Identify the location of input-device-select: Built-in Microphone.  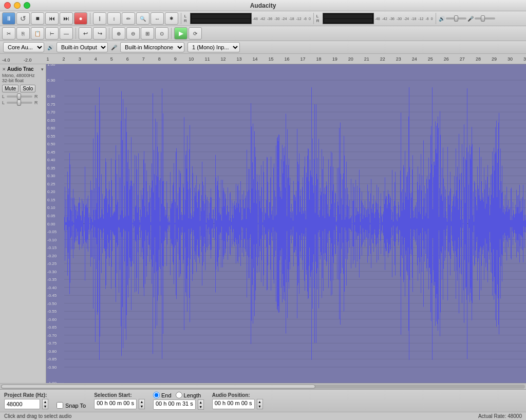
(152, 47).